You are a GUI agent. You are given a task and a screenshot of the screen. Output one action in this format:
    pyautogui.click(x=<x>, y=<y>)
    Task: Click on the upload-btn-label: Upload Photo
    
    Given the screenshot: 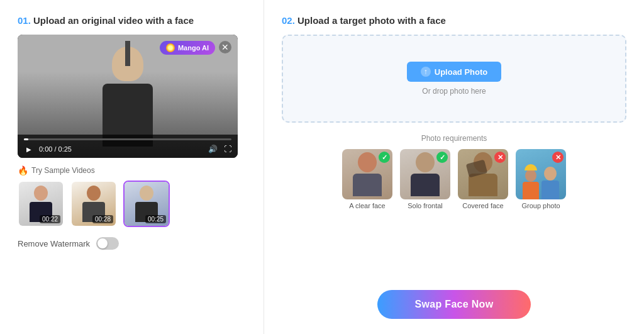 What is the action you would take?
    pyautogui.click(x=462, y=72)
    